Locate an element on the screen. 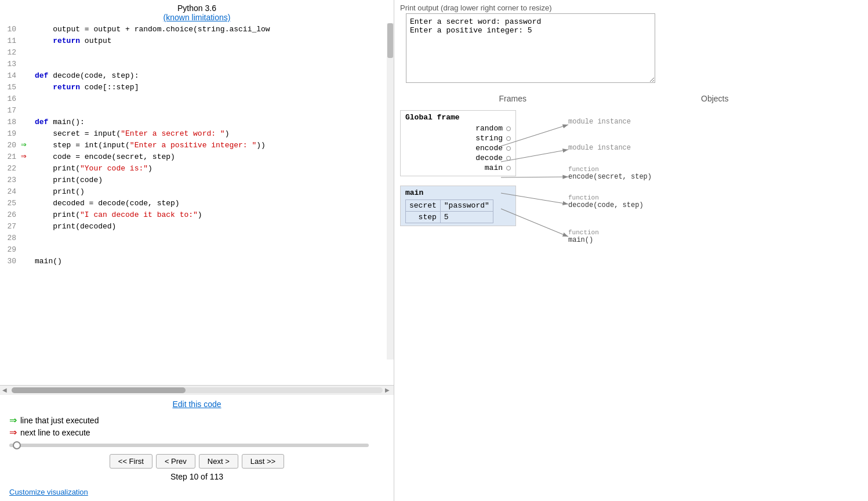 The width and height of the screenshot is (868, 501). last-button: Last >> is located at coordinates (263, 462).